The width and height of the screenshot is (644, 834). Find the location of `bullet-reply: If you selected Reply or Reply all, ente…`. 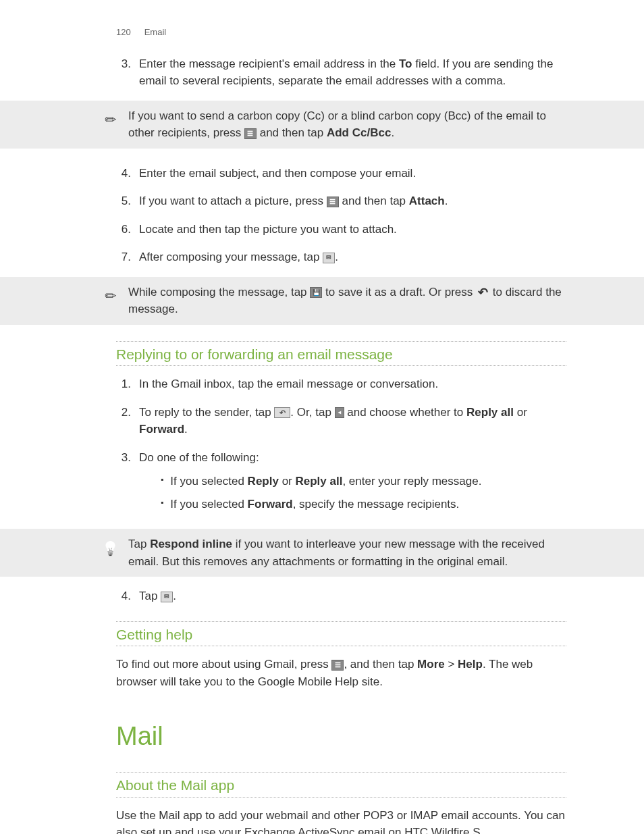

bullet-reply: If you selected Reply or Reply all, ente… is located at coordinates (363, 481).